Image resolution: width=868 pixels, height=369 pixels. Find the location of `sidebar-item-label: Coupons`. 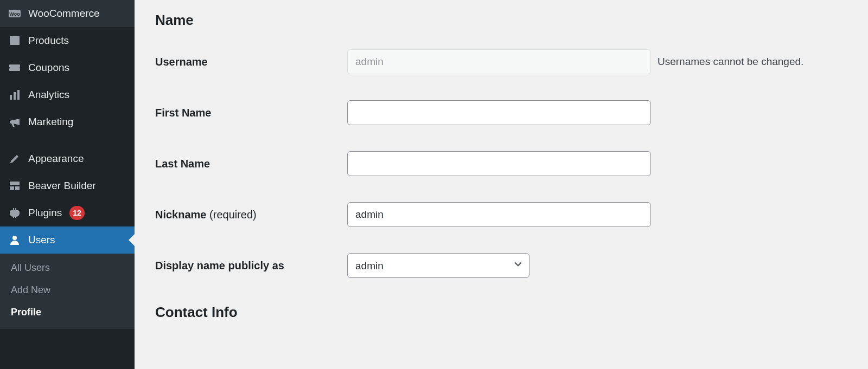

sidebar-item-label: Coupons is located at coordinates (49, 68).